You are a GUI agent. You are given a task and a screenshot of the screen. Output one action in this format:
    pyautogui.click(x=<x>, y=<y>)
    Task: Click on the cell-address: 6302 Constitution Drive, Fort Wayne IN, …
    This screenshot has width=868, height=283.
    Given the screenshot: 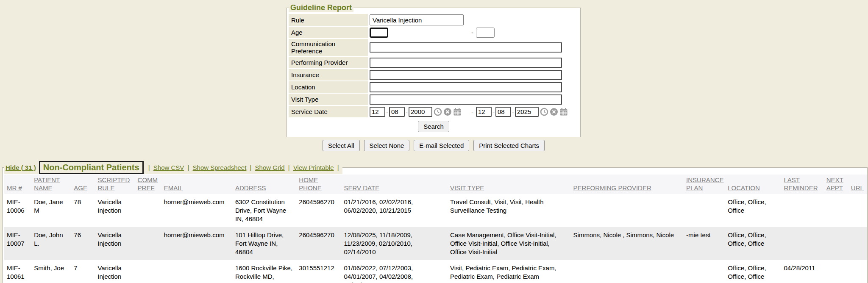 What is the action you would take?
    pyautogui.click(x=264, y=211)
    